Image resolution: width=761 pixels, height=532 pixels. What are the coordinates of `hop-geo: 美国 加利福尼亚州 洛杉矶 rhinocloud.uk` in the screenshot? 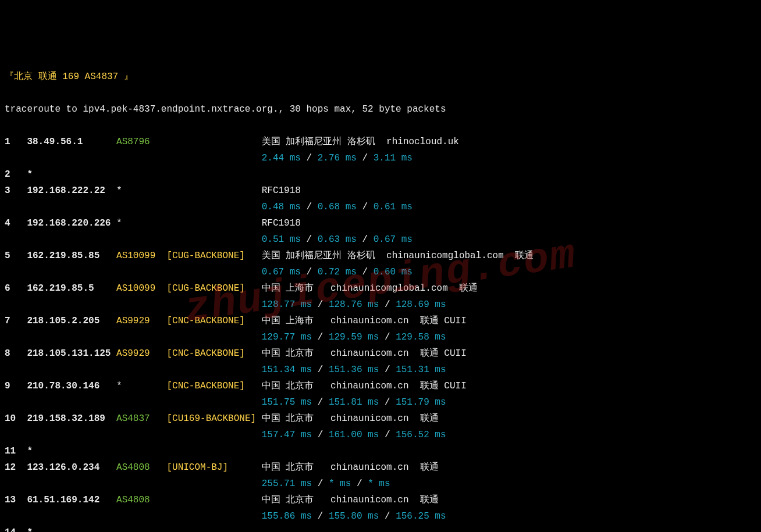 It's located at (361, 142).